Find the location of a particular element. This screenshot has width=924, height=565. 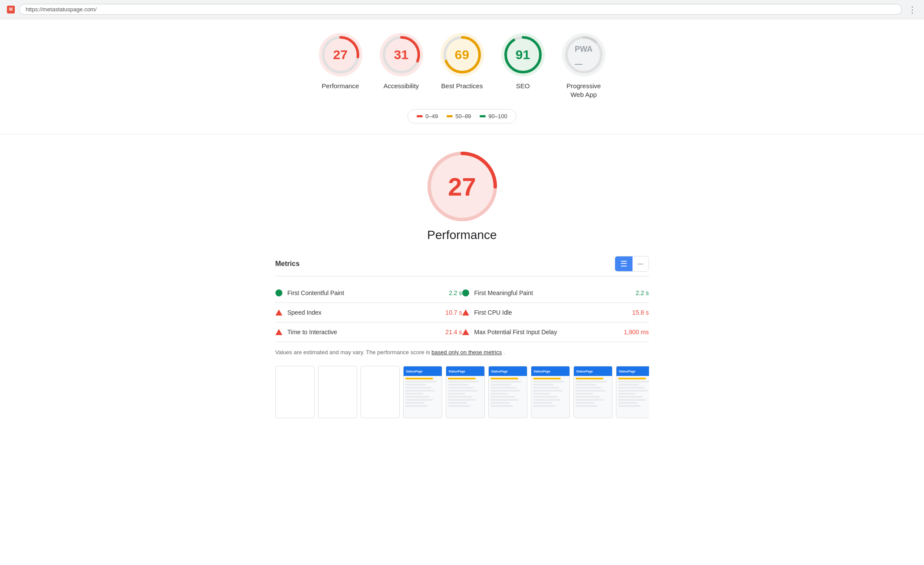

legend-dot-high is located at coordinates (483, 116).